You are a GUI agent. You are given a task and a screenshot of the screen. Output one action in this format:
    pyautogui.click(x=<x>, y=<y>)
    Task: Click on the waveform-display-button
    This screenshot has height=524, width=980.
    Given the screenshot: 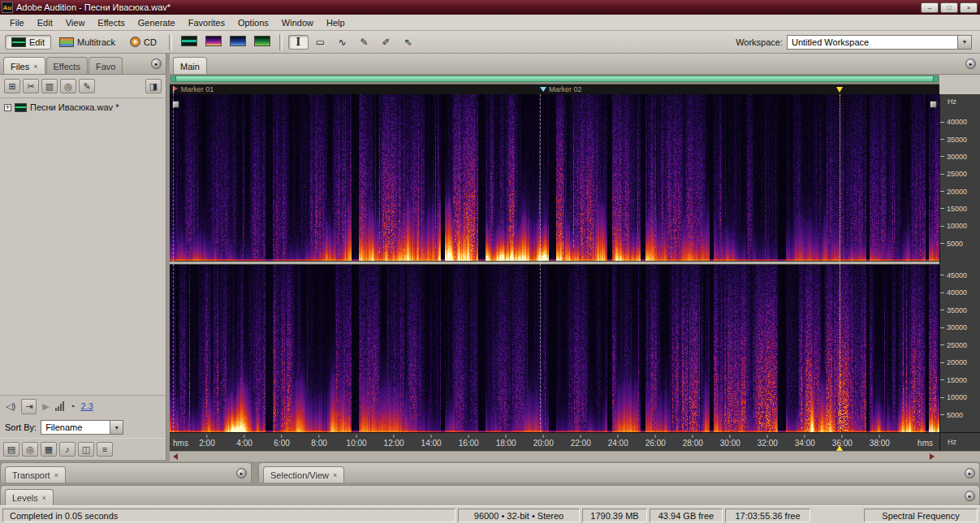 What is the action you would take?
    pyautogui.click(x=189, y=42)
    